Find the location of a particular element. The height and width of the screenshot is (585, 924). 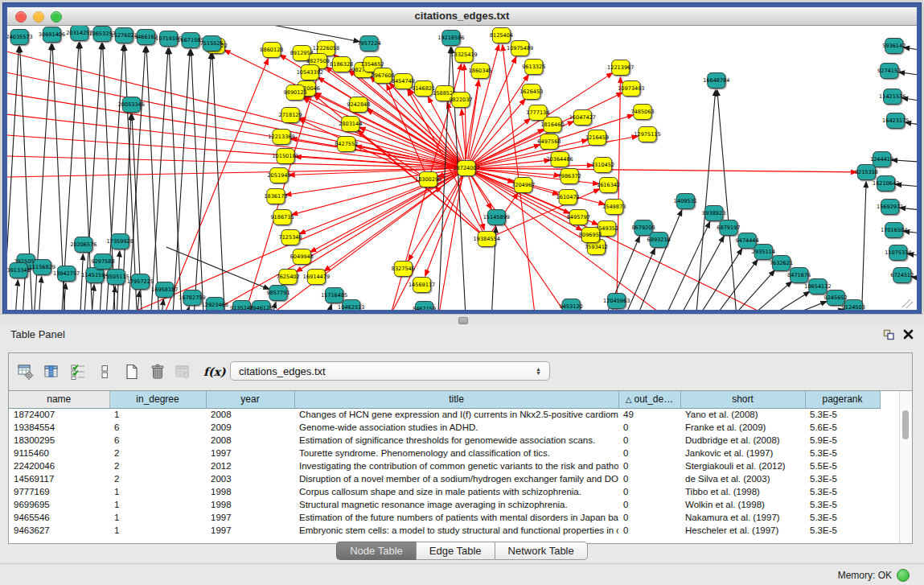

graph-node: 1610472 is located at coordinates (568, 198).